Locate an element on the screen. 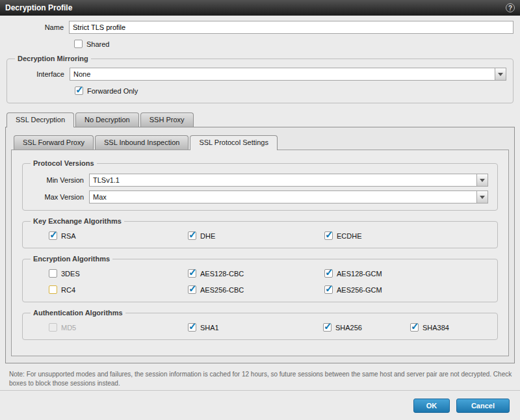 Image resolution: width=520 pixels, height=420 pixels. md5-label: MD5 is located at coordinates (69, 328).